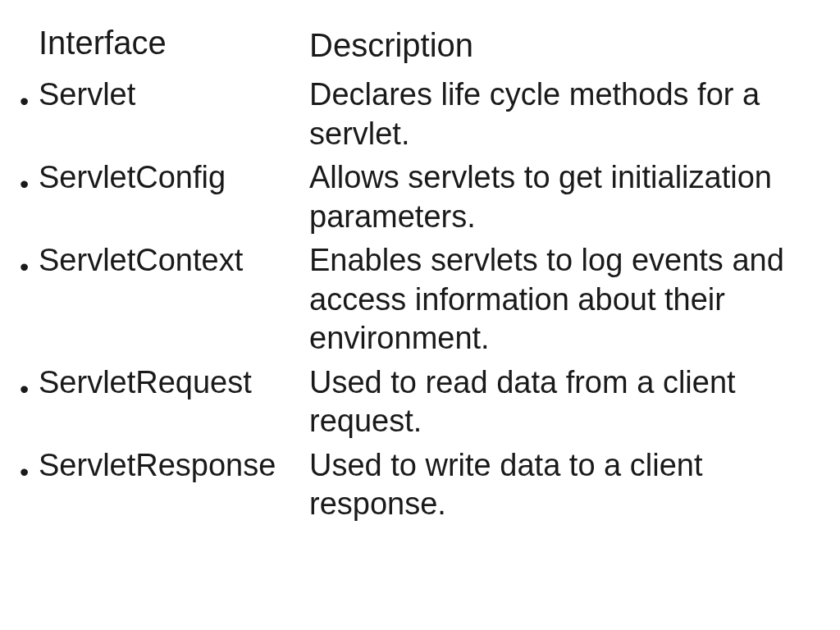 This screenshot has height=630, width=840. Describe the element at coordinates (132, 178) in the screenshot. I see `interface-name: ServletConfig` at that location.